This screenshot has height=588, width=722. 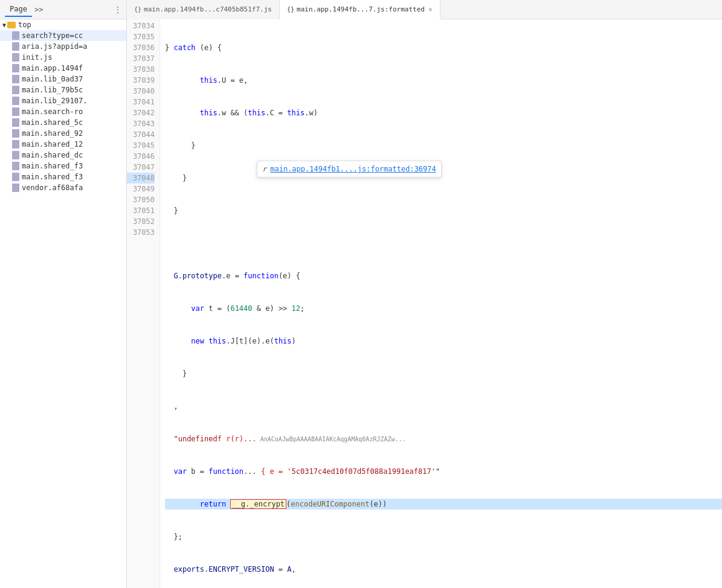 I want to click on code-line-37044: }, so click(x=443, y=374).